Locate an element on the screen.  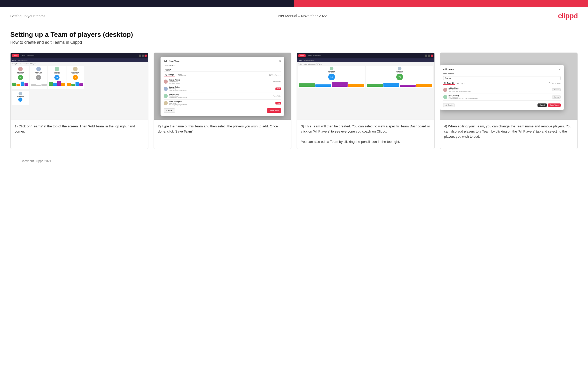
ss1-bar-3b is located at coordinates (55, 84).